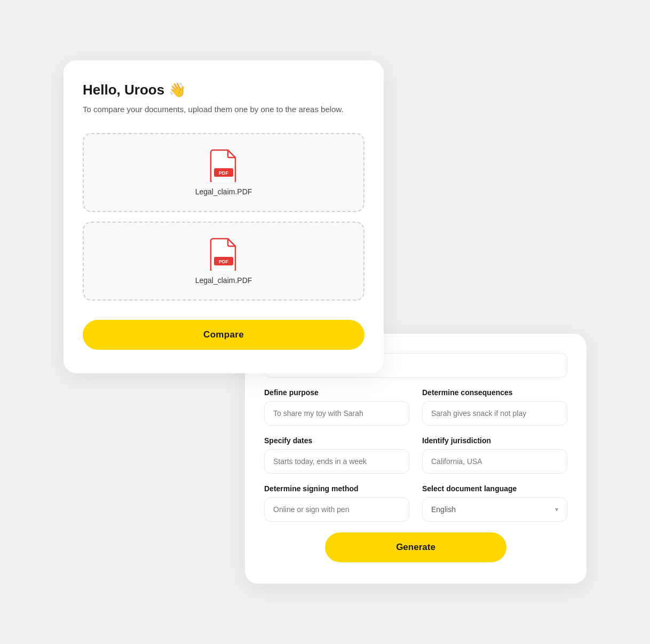 The height and width of the screenshot is (644, 650). I want to click on compare-button: Compare, so click(224, 335).